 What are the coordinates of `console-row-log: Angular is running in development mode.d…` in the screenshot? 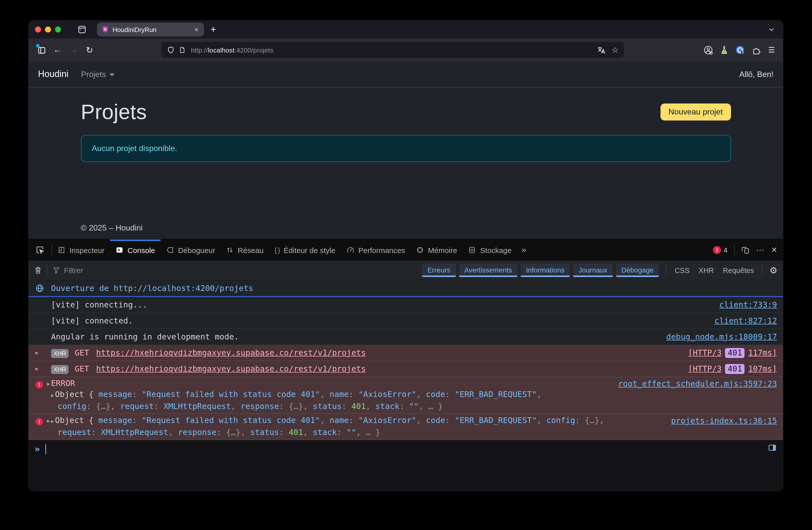 It's located at (406, 337).